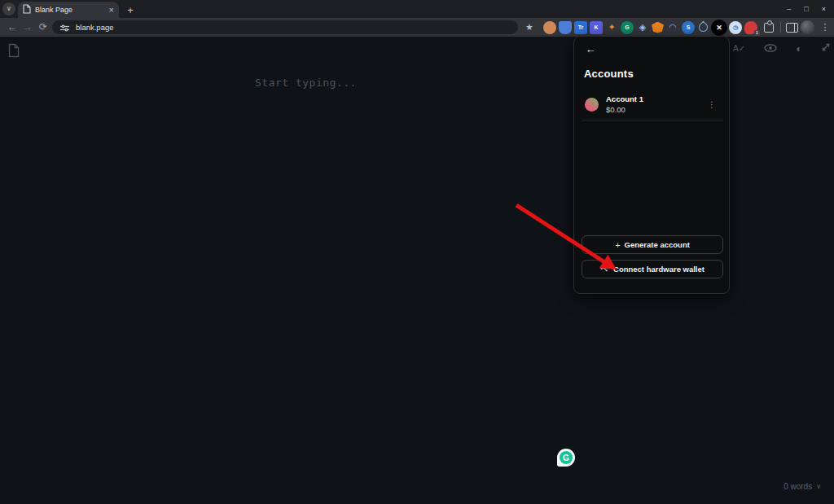 This screenshot has height=504, width=834. I want to click on tab-title: Blank Page, so click(72, 10).